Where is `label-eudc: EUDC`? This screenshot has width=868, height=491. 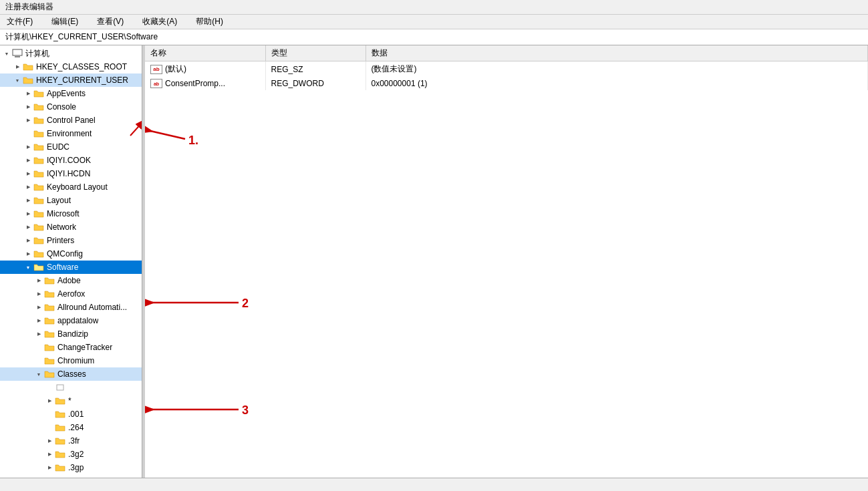 label-eudc: EUDC is located at coordinates (58, 147).